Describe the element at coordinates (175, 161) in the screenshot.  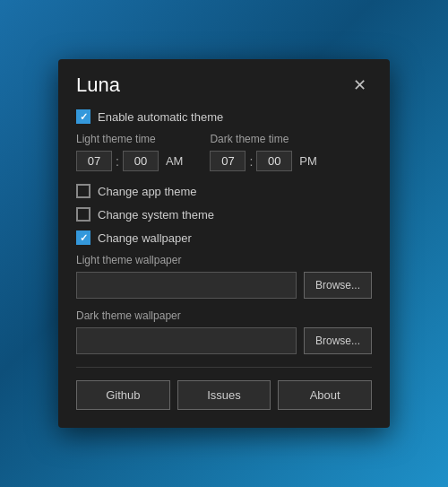
I see `light-ampm: AM` at that location.